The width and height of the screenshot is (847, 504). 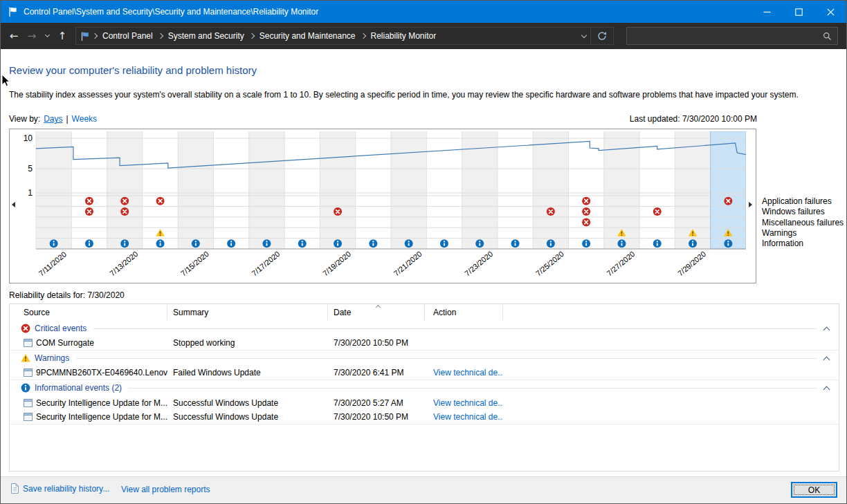 I want to click on group-header: Critical events, so click(x=424, y=328).